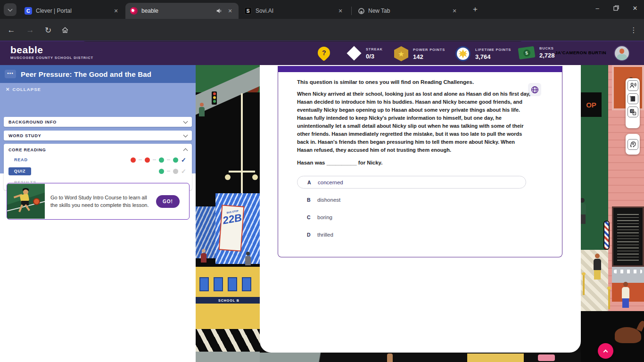 This screenshot has height=362, width=644. I want to click on option-letter: D, so click(312, 235).